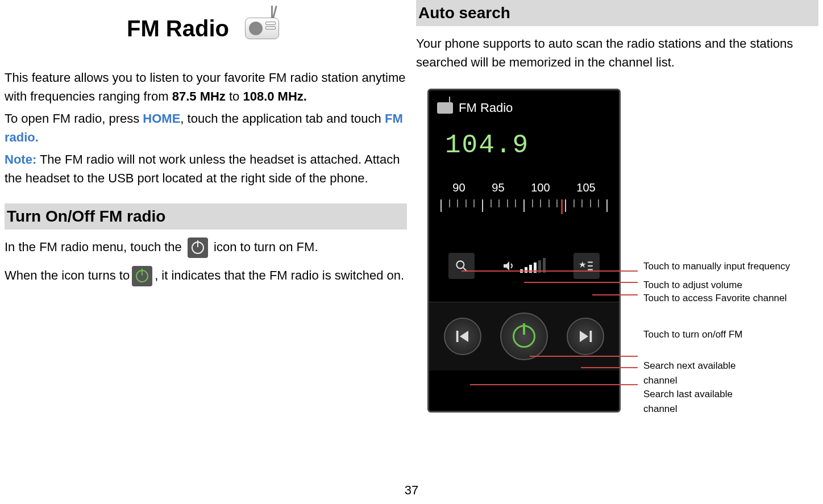 This screenshot has height=504, width=823. I want to click on turn-on-paragraph-2: When the icon turns to, it indicates tha…, so click(206, 276).